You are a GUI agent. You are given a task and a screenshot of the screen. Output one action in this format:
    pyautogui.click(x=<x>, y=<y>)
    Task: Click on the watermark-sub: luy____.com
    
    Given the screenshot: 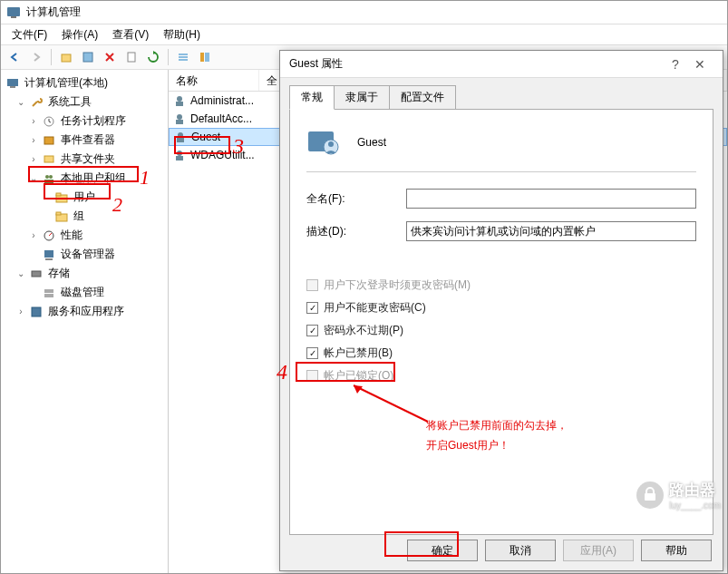 What is the action you would take?
    pyautogui.click(x=694, y=506)
    